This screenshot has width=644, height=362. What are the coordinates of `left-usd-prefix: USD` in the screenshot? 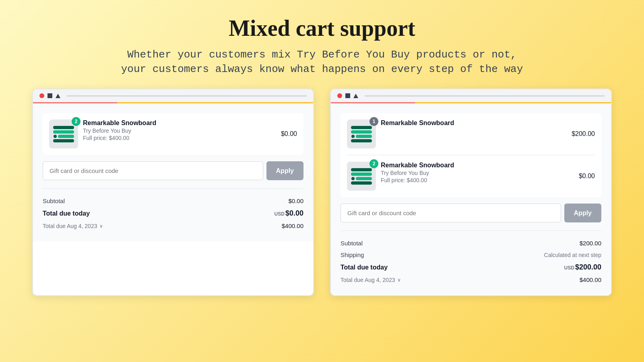 It's located at (279, 214).